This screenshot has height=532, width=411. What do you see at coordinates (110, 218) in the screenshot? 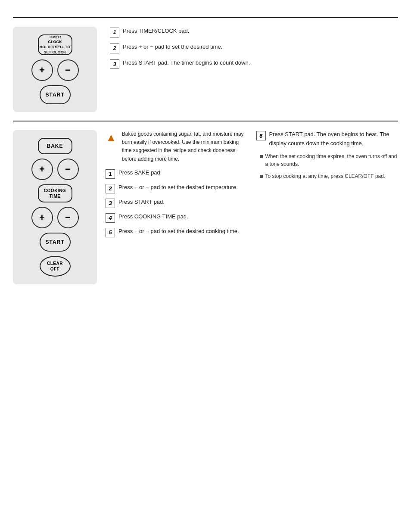
I see `bake-step-num-4: 4` at bounding box center [110, 218].